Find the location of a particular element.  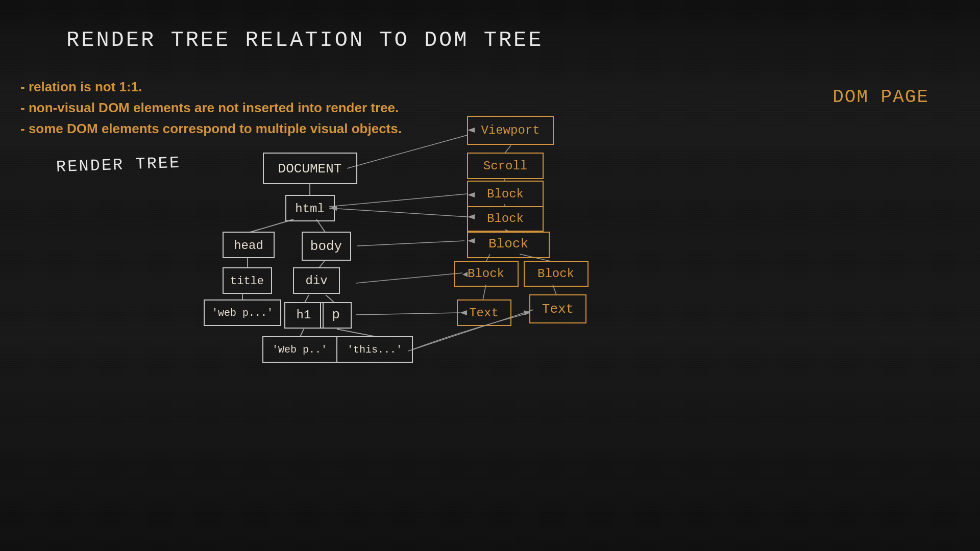

svg-text: h1 is located at coordinates (304, 315).